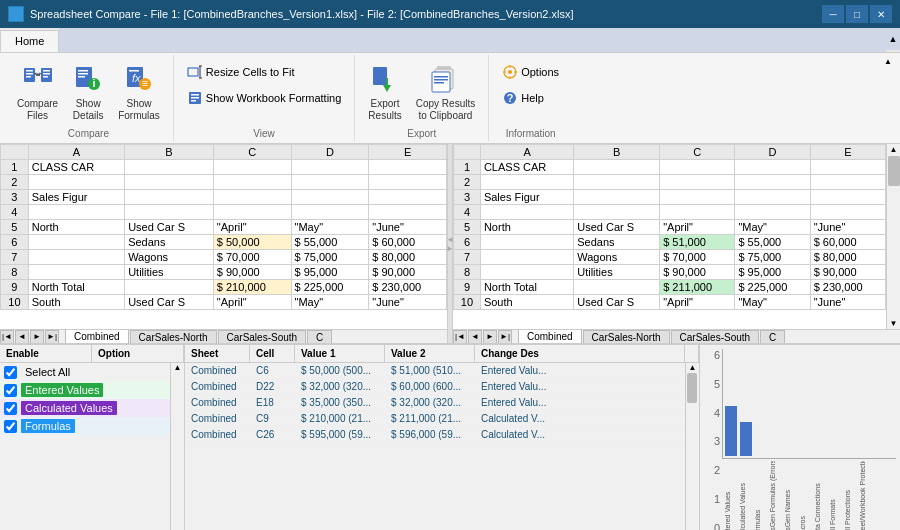  Describe the element at coordinates (848, 288) in the screenshot. I see `right-cell-9E: $ 230,000` at that location.